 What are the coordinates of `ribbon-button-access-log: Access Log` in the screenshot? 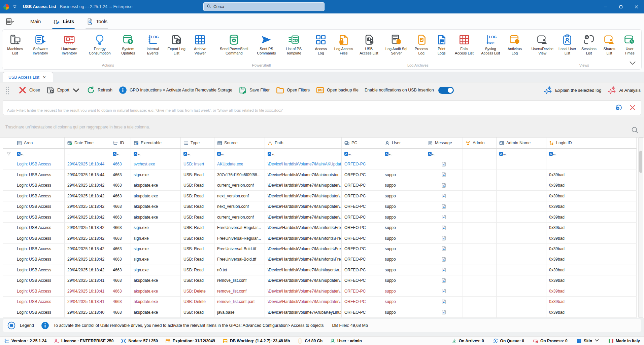 It's located at (321, 44).